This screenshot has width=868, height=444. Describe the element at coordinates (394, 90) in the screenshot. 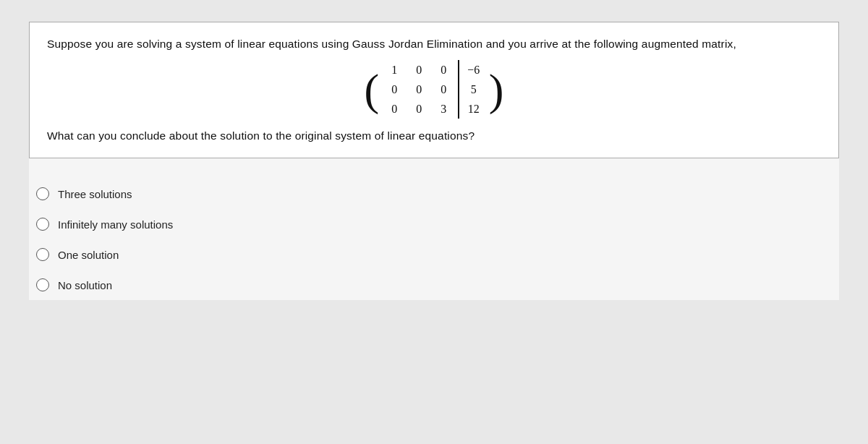

I see `cell-r2c1: 0` at that location.